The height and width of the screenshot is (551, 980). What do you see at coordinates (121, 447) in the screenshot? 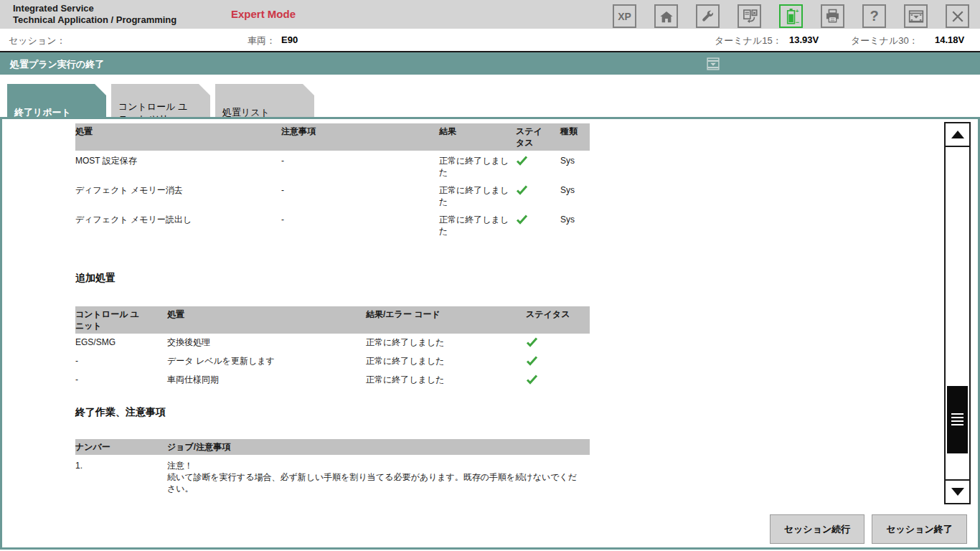
I see `col-header-number: ナンバー` at bounding box center [121, 447].